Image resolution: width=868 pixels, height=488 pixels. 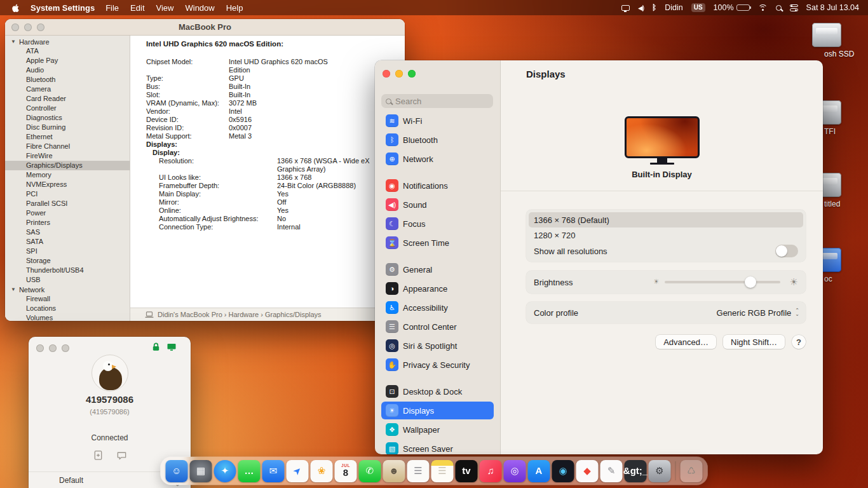 I want to click on tree-item: NVMExpress, so click(x=67, y=184).